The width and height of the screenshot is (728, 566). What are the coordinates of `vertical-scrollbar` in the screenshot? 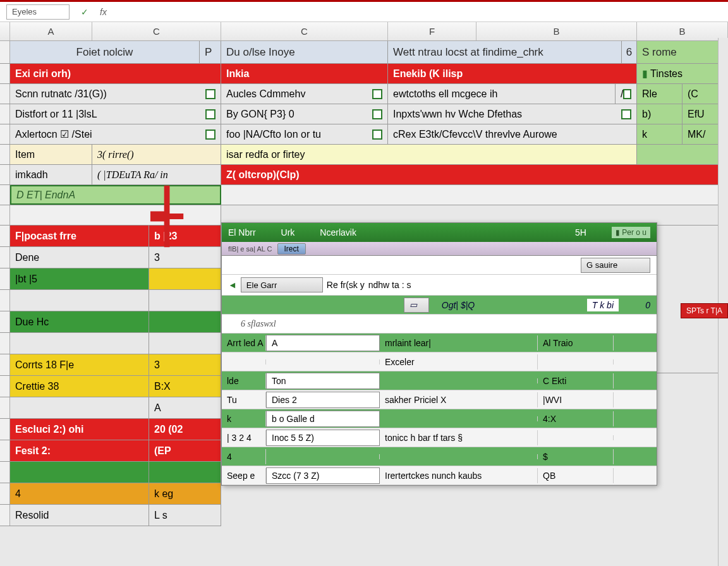 It's located at (723, 302).